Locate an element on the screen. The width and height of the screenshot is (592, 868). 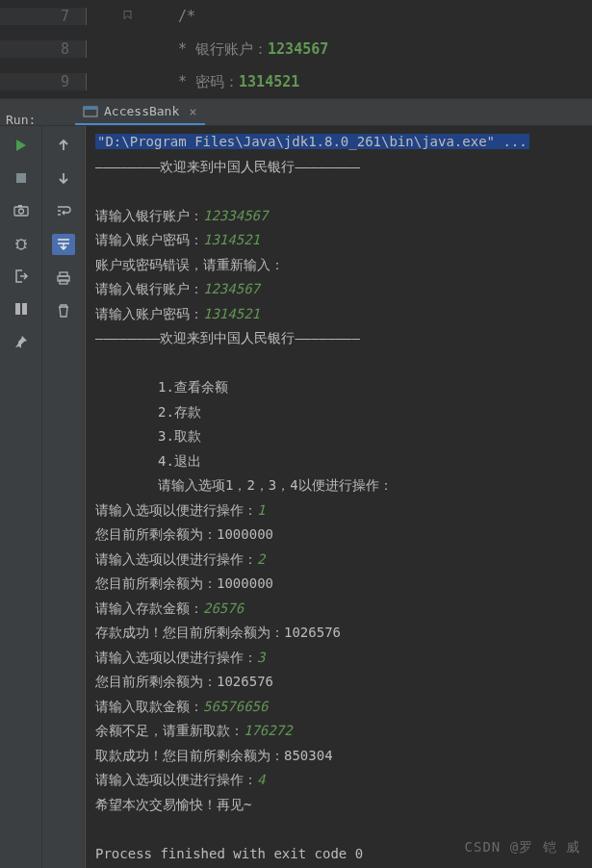
scroll-icon is located at coordinates (64, 244).